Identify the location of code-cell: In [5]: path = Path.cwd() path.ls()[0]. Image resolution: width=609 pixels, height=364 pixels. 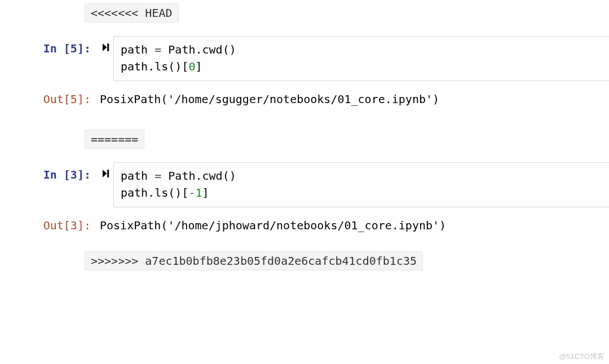
(304, 60).